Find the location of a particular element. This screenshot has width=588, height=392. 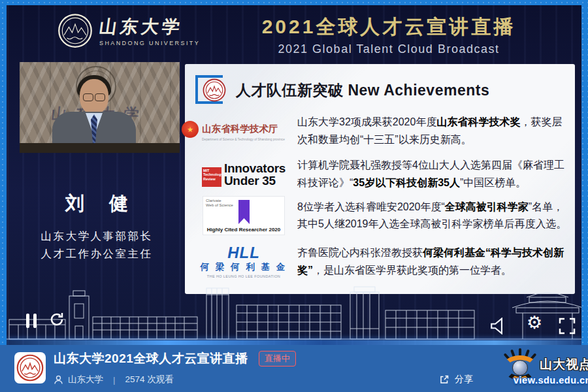

university-logo: 山东大学 SHANDONG UNIVERSITY is located at coordinates (129, 31).